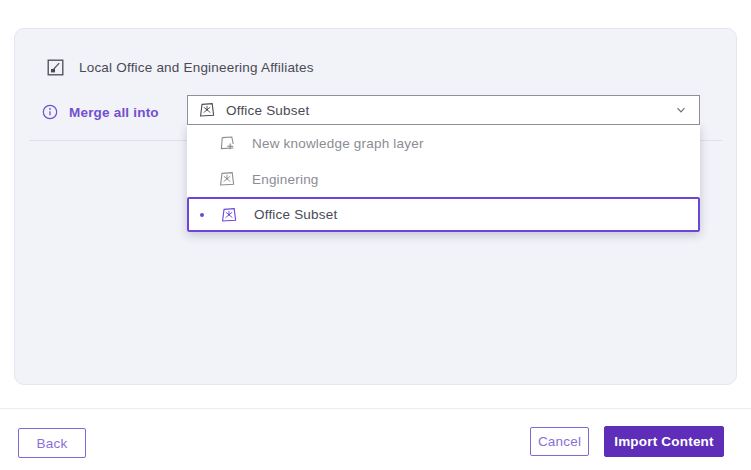 Image resolution: width=751 pixels, height=470 pixels. Describe the element at coordinates (100, 112) in the screenshot. I see `merge-row: Merge all into` at that location.